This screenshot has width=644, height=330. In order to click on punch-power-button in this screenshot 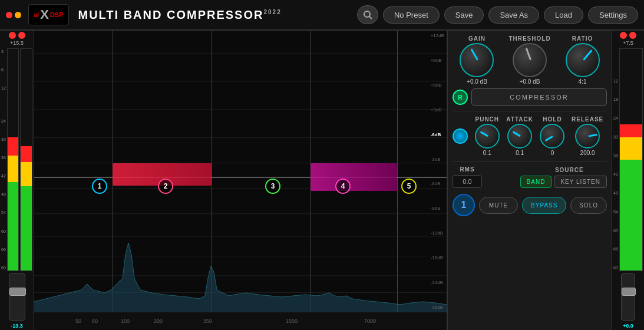, I will do `click(460, 136)`.